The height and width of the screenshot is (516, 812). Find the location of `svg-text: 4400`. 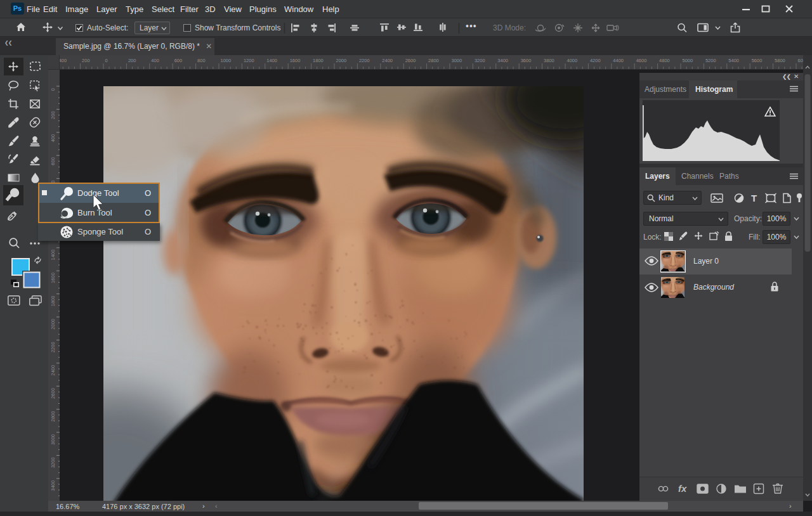

svg-text: 4400 is located at coordinates (618, 61).